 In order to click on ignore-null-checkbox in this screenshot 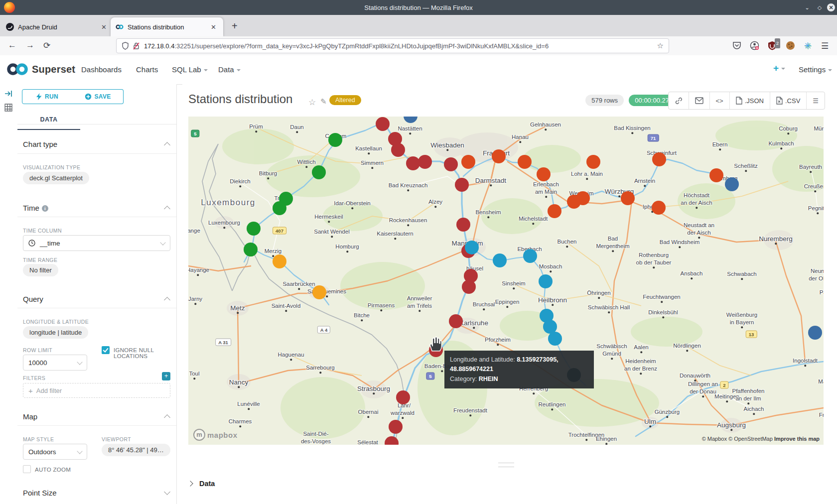, I will do `click(106, 350)`.